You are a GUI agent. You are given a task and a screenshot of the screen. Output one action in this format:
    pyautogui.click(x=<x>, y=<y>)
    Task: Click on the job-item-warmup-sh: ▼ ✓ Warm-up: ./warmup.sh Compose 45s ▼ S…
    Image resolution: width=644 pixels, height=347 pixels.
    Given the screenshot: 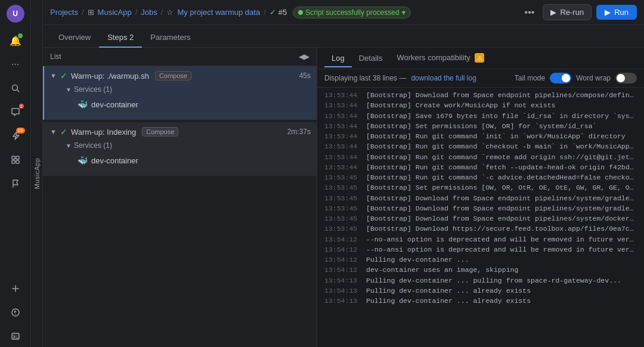 What is the action you would take?
    pyautogui.click(x=180, y=93)
    